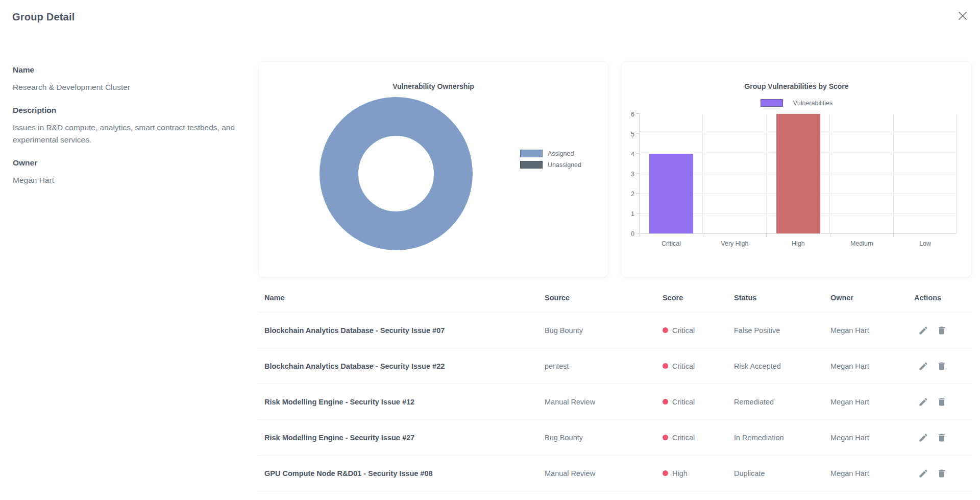 Image resolution: width=980 pixels, height=500 pixels. What do you see at coordinates (782, 330) in the screenshot?
I see `vulnerability-status: False Positive` at bounding box center [782, 330].